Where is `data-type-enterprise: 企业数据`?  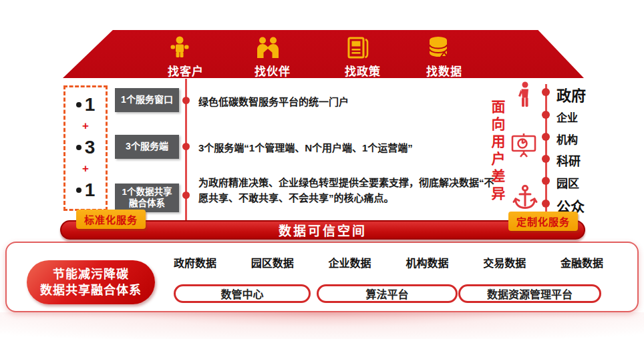
data-type-enterprise: 企业数据 is located at coordinates (350, 262).